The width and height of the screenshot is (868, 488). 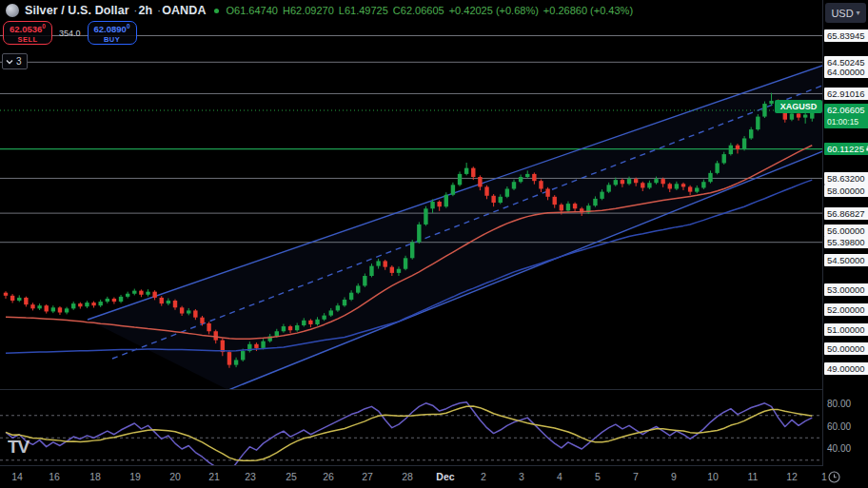 What do you see at coordinates (636, 477) in the screenshot?
I see `time-label: 7` at bounding box center [636, 477].